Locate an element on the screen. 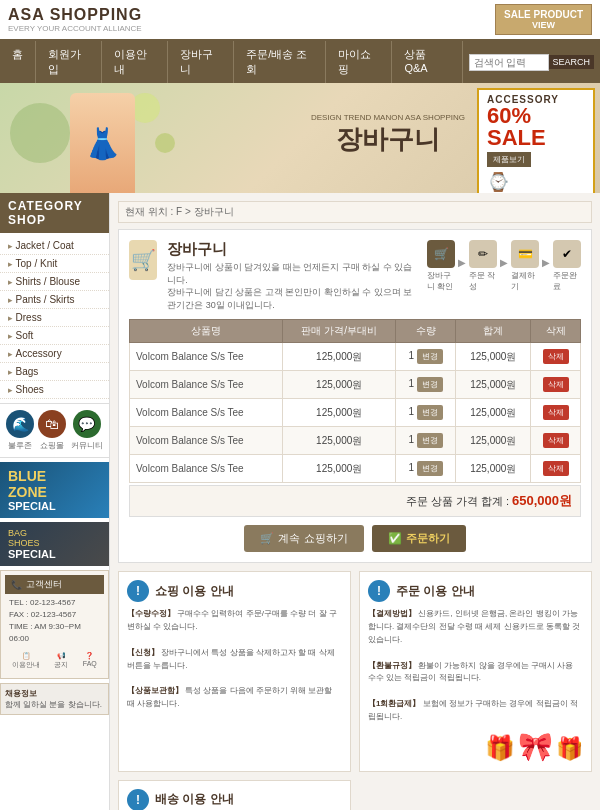  cart-title: 장바구니 is located at coordinates (292, 250).